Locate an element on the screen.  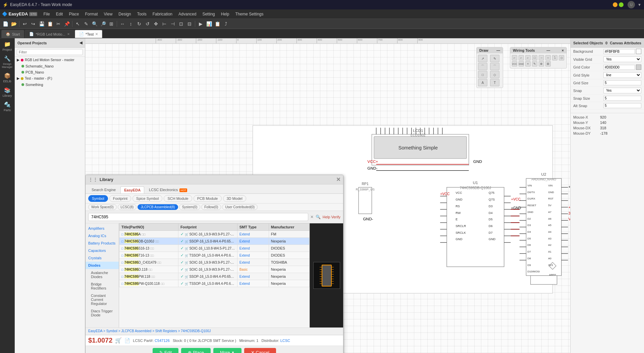
type-tab-sch-module: SCH Module is located at coordinates (178, 198).